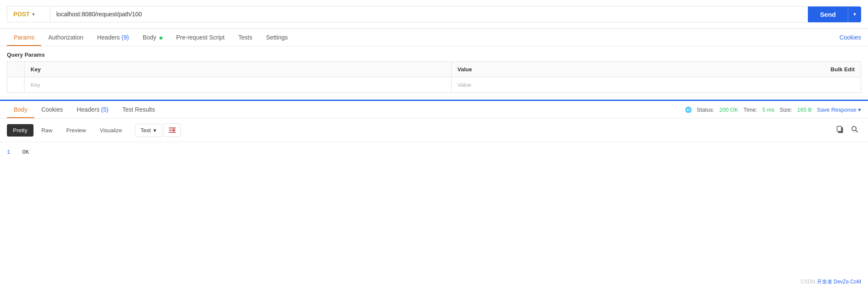 The height and width of the screenshot is (289, 868). Describe the element at coordinates (850, 37) in the screenshot. I see `cookies-link: Cookies` at that location.